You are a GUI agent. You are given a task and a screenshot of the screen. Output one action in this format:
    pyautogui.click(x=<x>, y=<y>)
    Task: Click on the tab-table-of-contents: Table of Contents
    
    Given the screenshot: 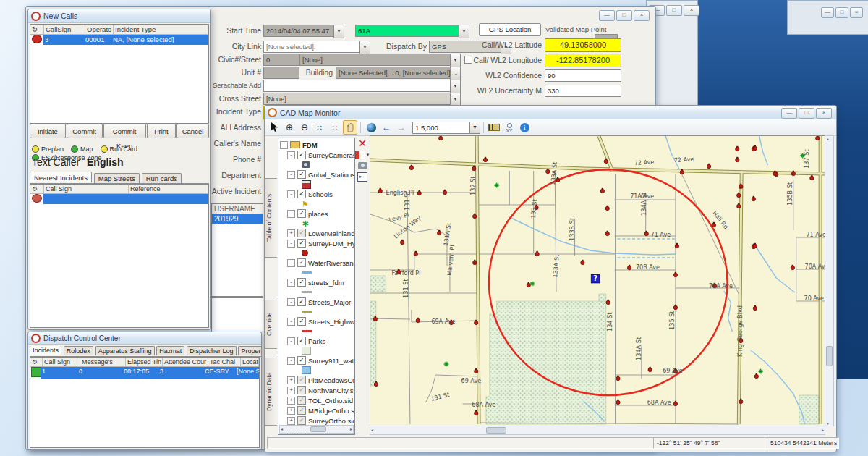 What is the action you would take?
    pyautogui.click(x=271, y=218)
    